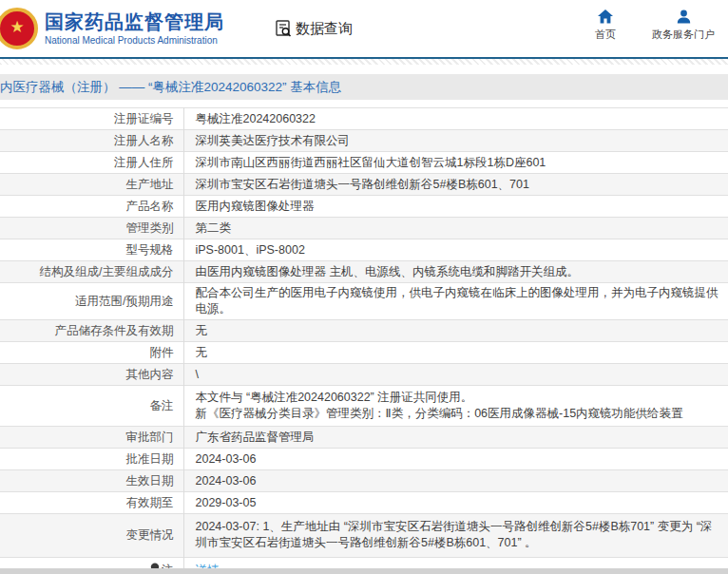 Image resolution: width=728 pixels, height=574 pixels. What do you see at coordinates (457, 300) in the screenshot?
I see `row-value-text: 配合本公司生产的医用电子内窥镜使用，供电子内窥镜在临床上的图像处理用，并为电子内…` at bounding box center [457, 300].